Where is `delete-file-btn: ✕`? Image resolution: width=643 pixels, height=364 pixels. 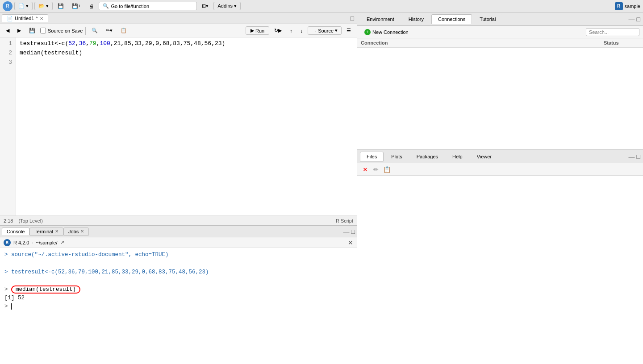 delete-file-btn: ✕ is located at coordinates (365, 170).